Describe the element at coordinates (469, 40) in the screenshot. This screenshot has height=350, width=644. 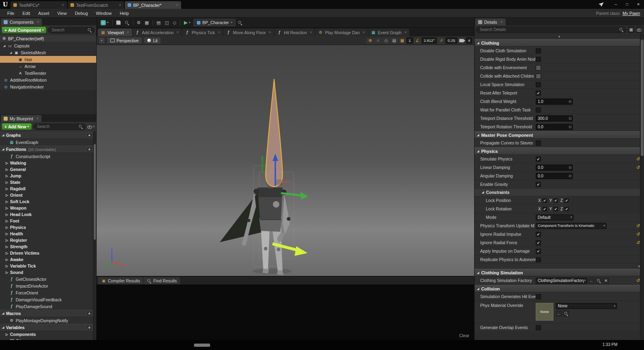
I see `camera-speed-value: 4` at that location.